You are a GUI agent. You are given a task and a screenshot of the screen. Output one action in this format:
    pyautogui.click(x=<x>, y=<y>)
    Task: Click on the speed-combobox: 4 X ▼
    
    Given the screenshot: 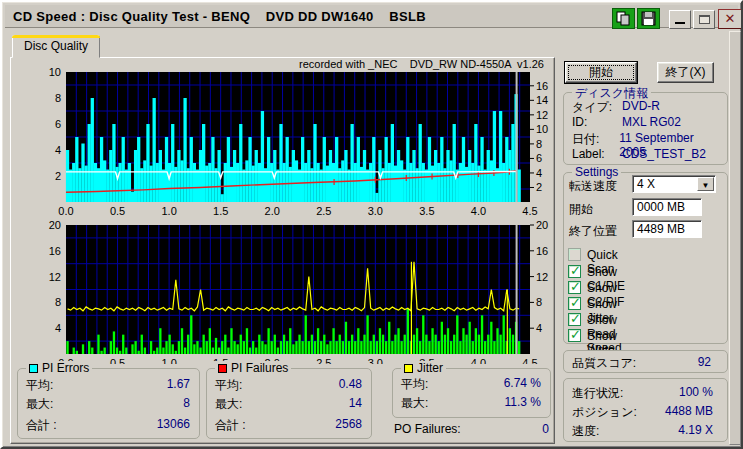 What is the action you would take?
    pyautogui.click(x=674, y=184)
    